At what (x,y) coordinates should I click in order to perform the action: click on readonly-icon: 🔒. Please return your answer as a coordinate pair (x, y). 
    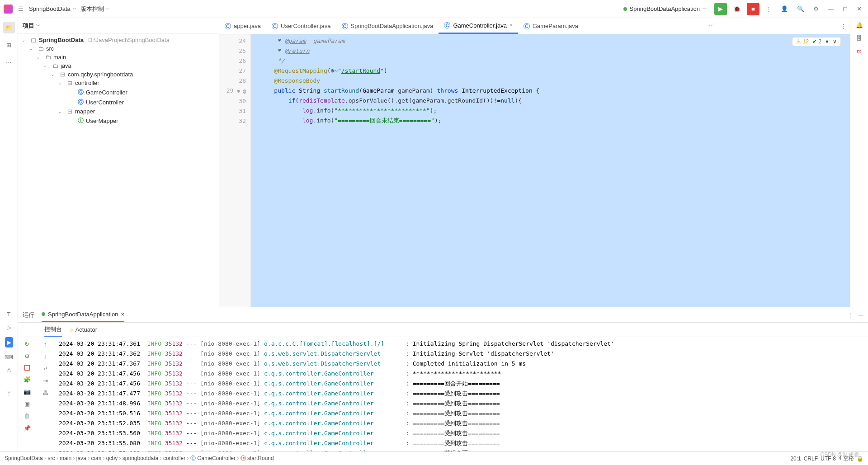
    Looking at the image, I should click on (860, 459).